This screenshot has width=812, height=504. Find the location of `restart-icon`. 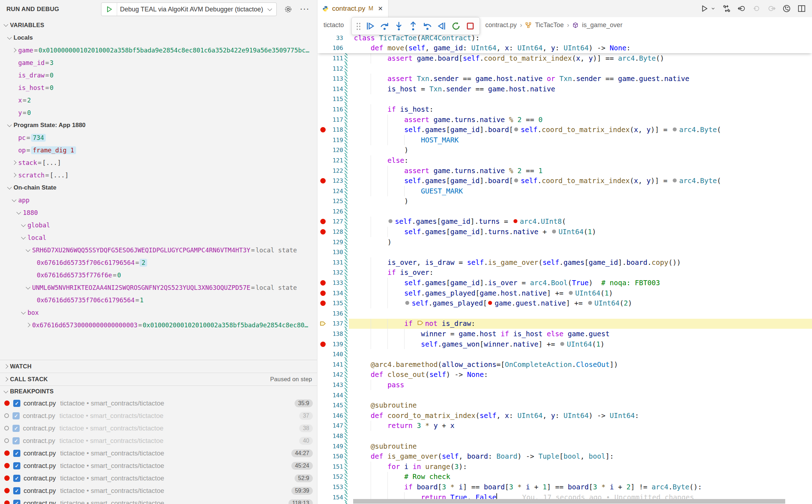

restart-icon is located at coordinates (456, 26).